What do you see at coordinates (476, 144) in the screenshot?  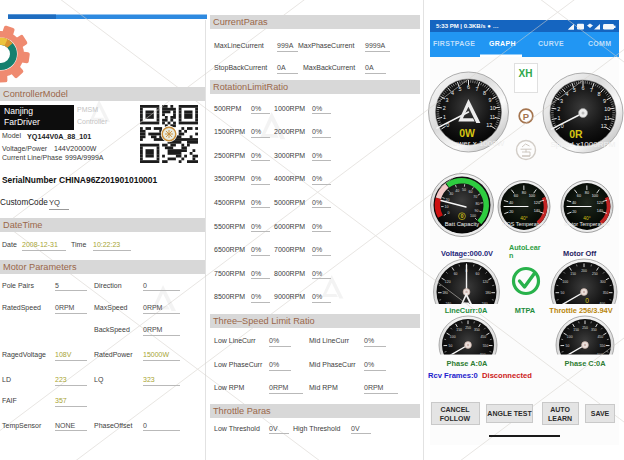 I see `svg-text: Power x 1000W` at bounding box center [476, 144].